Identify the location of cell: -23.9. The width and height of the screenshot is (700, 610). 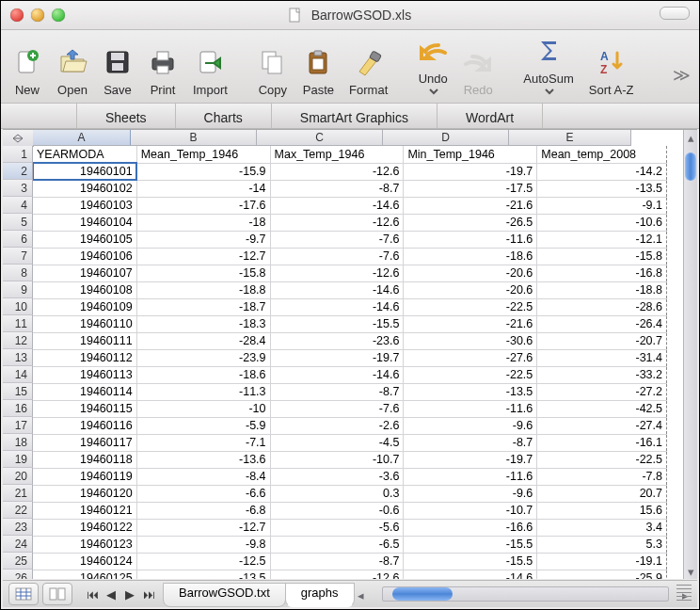
(203, 358).